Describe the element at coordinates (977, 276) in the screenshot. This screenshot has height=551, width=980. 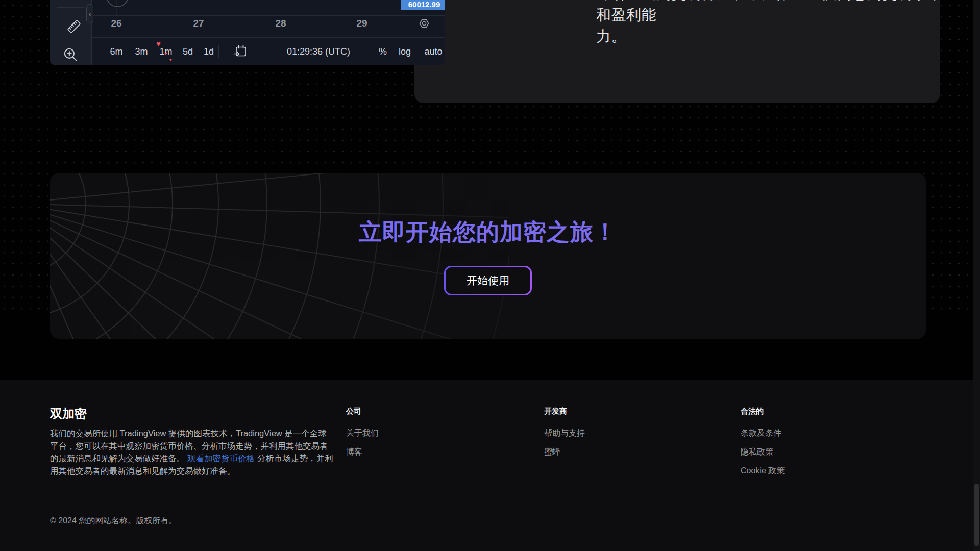
I see `scrollbar` at that location.